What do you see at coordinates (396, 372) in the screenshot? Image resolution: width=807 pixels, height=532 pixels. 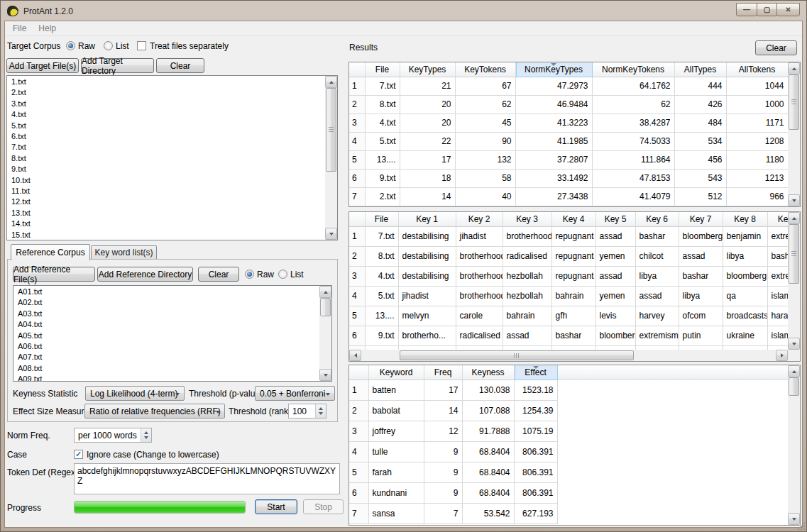 I see `column-header: Keyword` at bounding box center [396, 372].